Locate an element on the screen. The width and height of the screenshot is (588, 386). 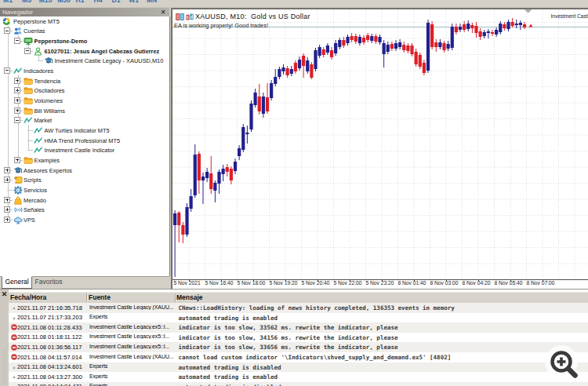
timeframe-button-m1: M1 is located at coordinates (9, 2).